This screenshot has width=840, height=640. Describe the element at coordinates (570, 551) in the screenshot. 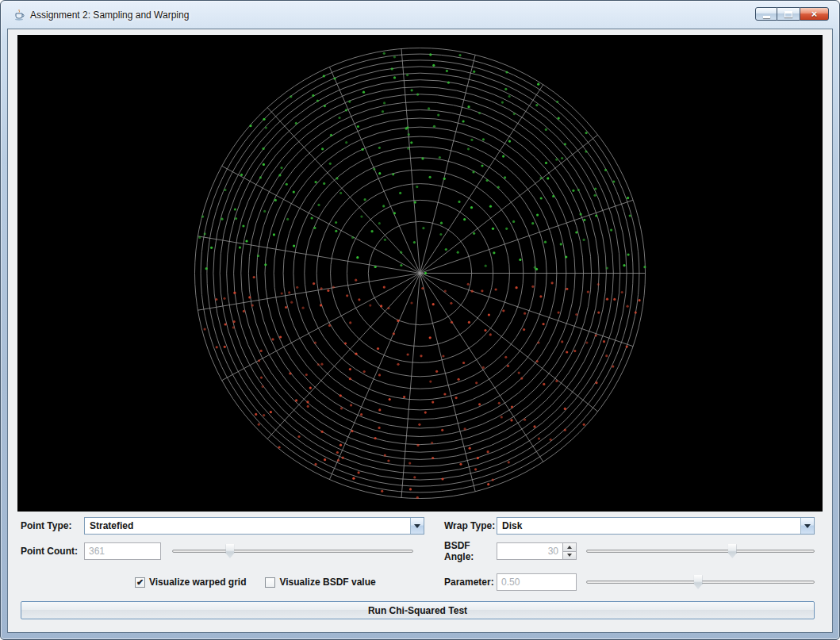

I see `bsdf-angle-spinner-buttons` at that location.